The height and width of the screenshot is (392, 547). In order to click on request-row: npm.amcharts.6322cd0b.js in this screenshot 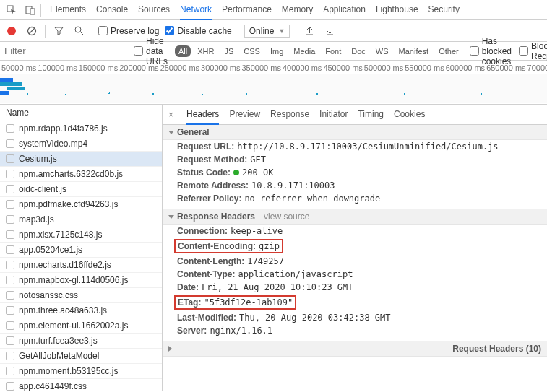, I will do `click(81, 175)`.